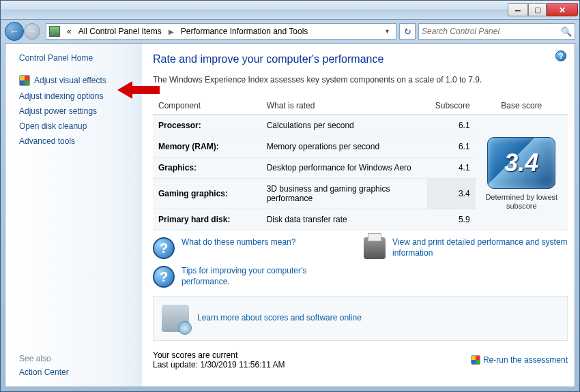  What do you see at coordinates (388, 31) in the screenshot?
I see `address-dropdown: ▼` at bounding box center [388, 31].